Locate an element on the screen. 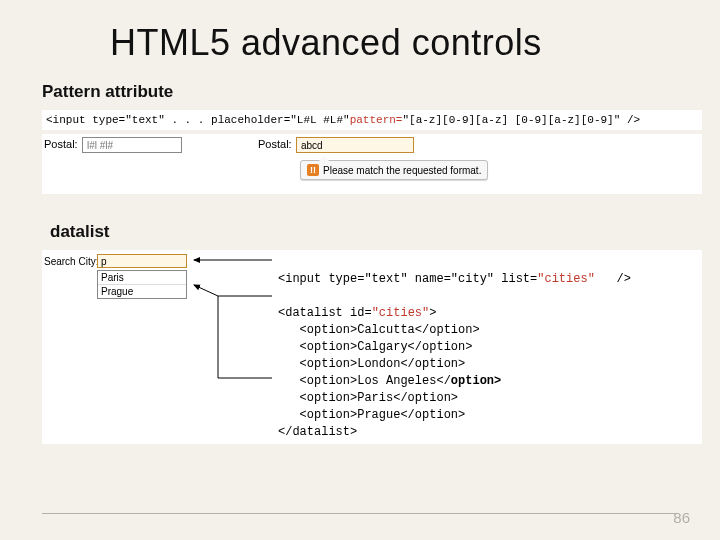  postal-label-2: Postal: is located at coordinates (275, 144).